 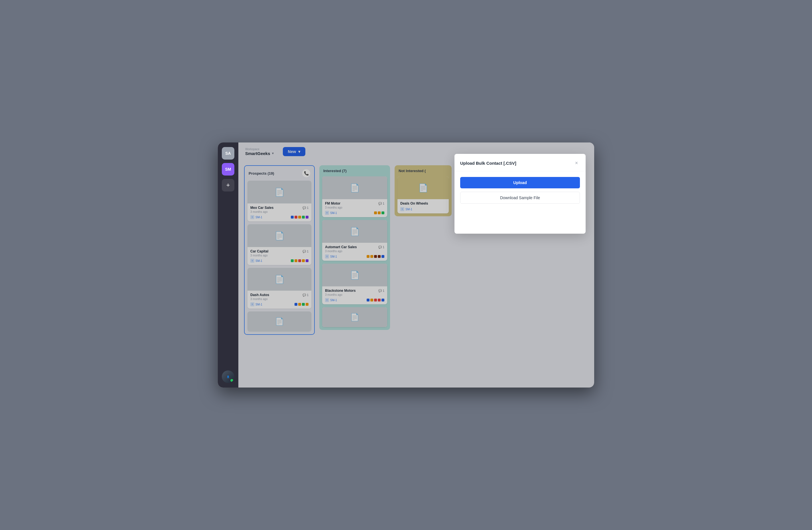 What do you see at coordinates (228, 153) in the screenshot?
I see `avatar-sa: SA` at bounding box center [228, 153].